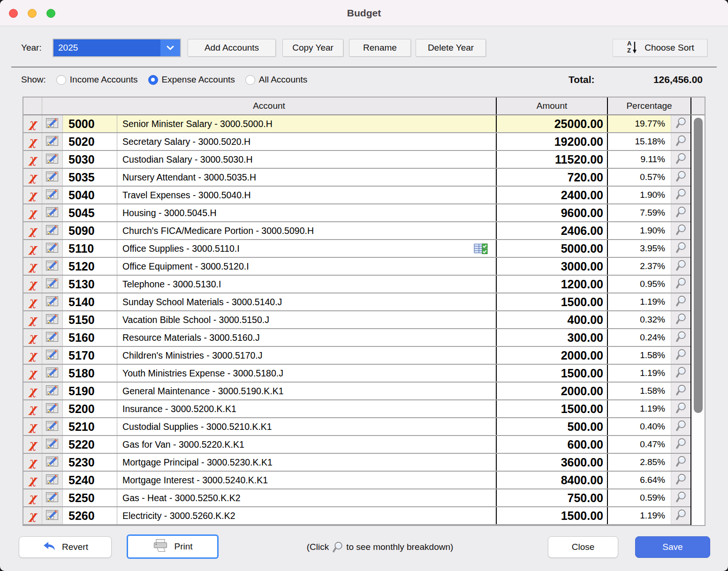  Describe the element at coordinates (552, 444) in the screenshot. I see `amount-field: 600.00` at that location.